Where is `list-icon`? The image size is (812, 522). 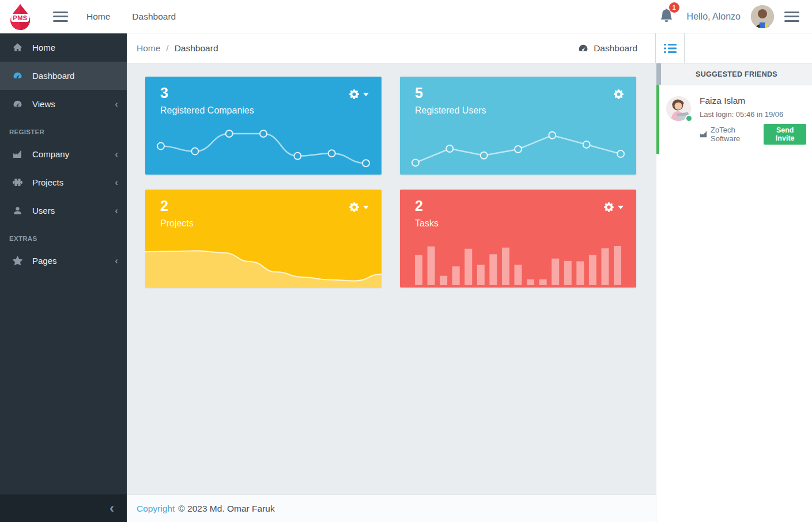 list-icon is located at coordinates (670, 48).